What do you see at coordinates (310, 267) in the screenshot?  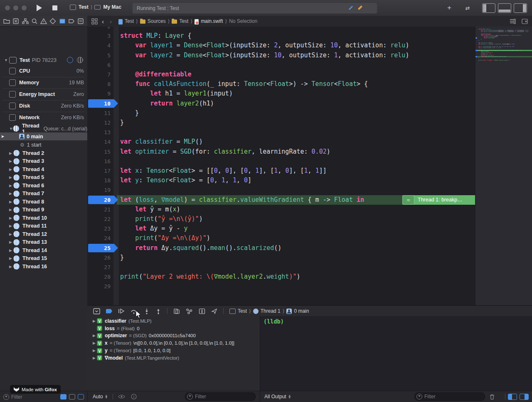 I see `code-line: 27` at bounding box center [310, 267].